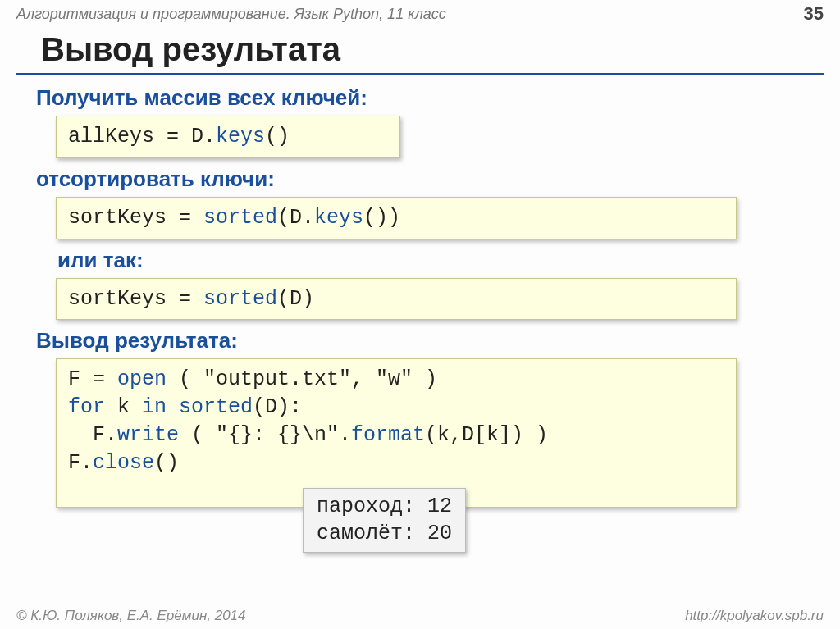 This screenshot has width=840, height=629. Describe the element at coordinates (277, 407) in the screenshot. I see `code-text: (D):` at that location.